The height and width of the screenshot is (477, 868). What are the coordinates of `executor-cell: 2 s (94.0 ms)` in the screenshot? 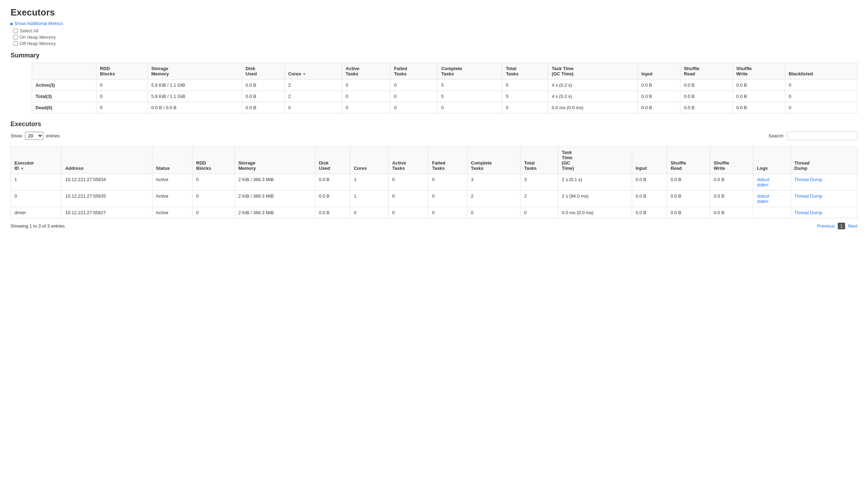 It's located at (595, 199).